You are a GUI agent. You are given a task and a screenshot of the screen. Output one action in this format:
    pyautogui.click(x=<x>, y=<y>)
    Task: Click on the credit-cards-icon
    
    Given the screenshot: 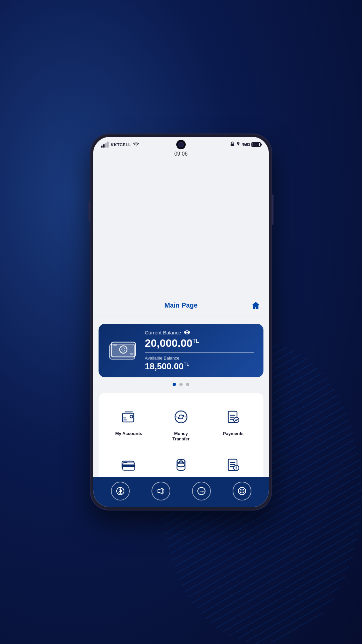 What is the action you would take?
    pyautogui.click(x=129, y=465)
    